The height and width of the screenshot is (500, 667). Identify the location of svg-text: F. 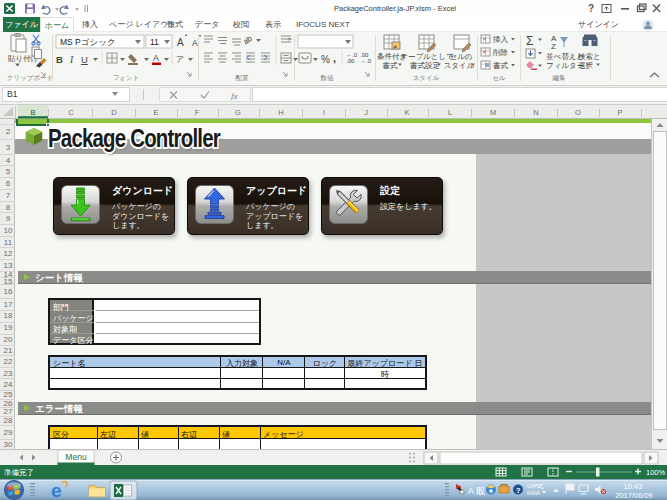
(198, 112).